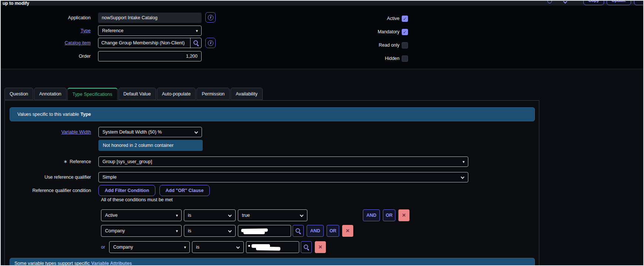 The height and width of the screenshot is (266, 644). I want to click on tab-annotation: Annotation, so click(50, 94).